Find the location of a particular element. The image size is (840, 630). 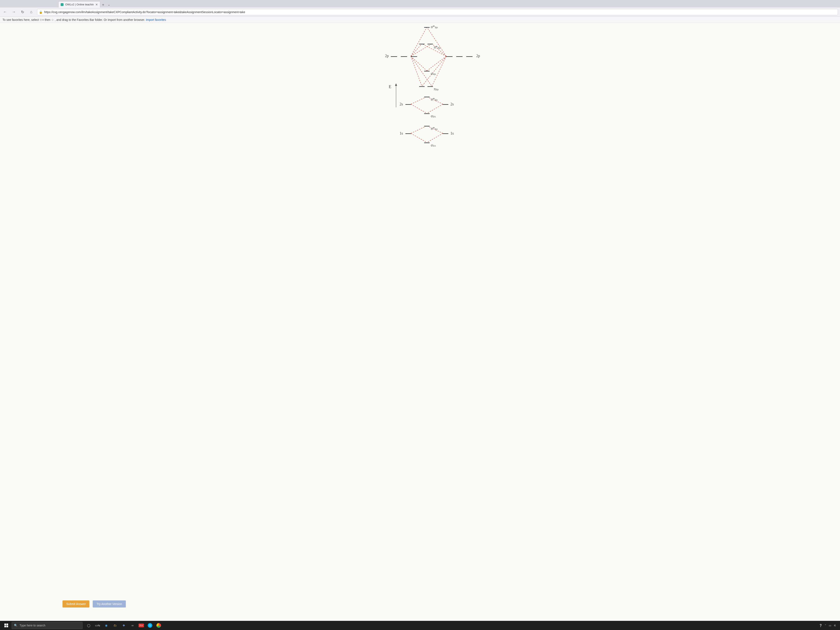

label-pi-2p: π₂ₚ is located at coordinates (436, 89).